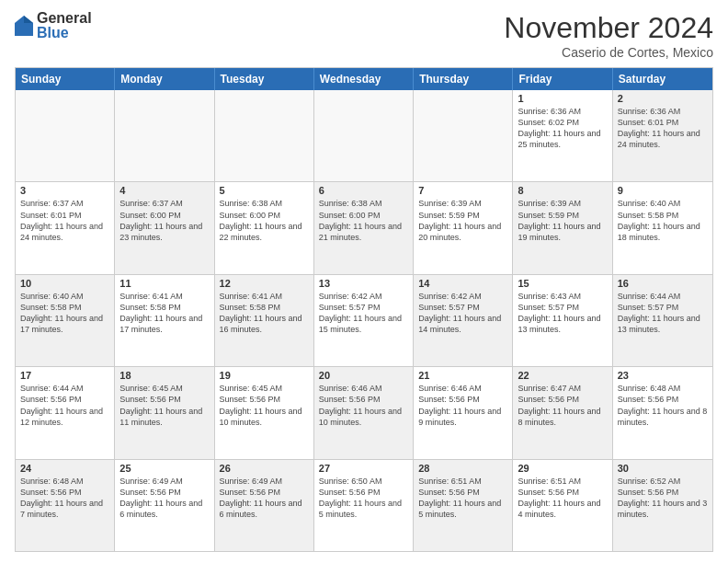 This screenshot has height=563, width=728. What do you see at coordinates (563, 283) in the screenshot?
I see `day-number: 15` at bounding box center [563, 283].